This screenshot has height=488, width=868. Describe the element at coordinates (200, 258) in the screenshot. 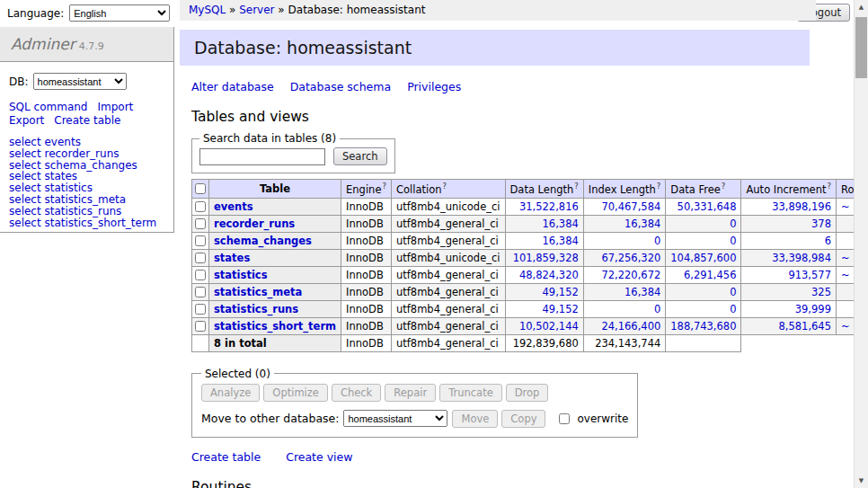

I see `row-checkbox-states` at that location.